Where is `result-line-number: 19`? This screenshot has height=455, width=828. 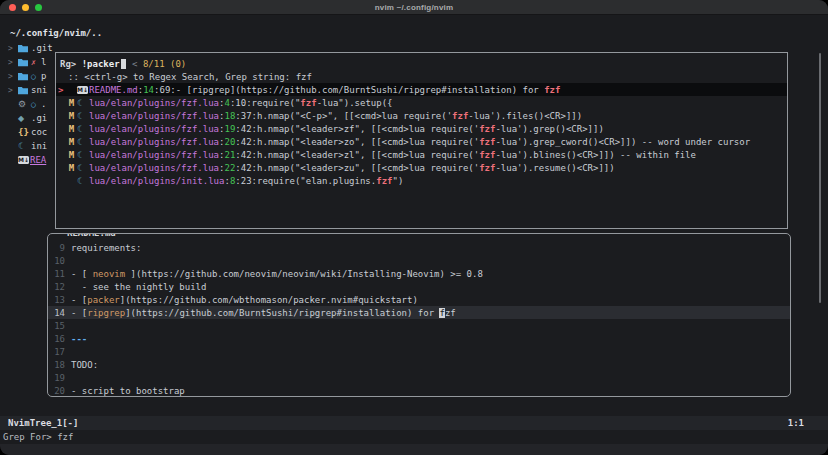
result-line-number: 19 is located at coordinates (230, 129).